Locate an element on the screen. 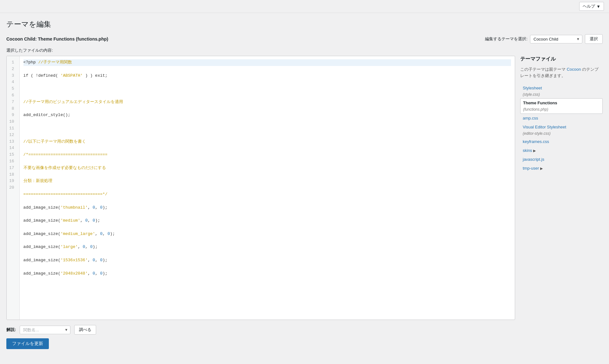 The width and height of the screenshot is (609, 364). code-line-2: if ( !defined( 'ABSPATH' ) ) exit; is located at coordinates (267, 76).